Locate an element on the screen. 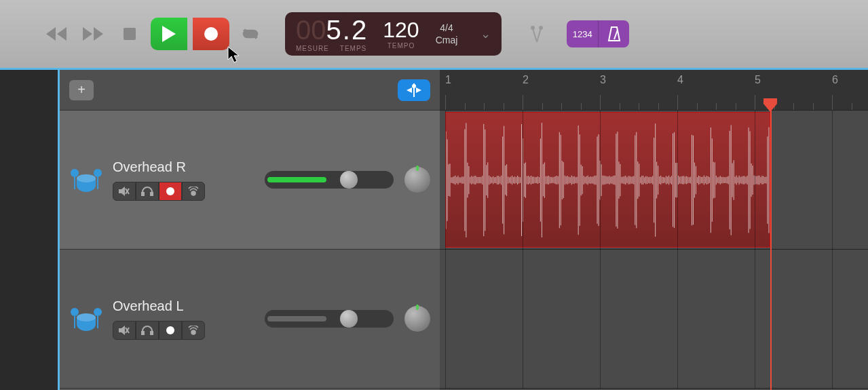 The height and width of the screenshot is (390, 868). rewind-icon is located at coordinates (56, 34).